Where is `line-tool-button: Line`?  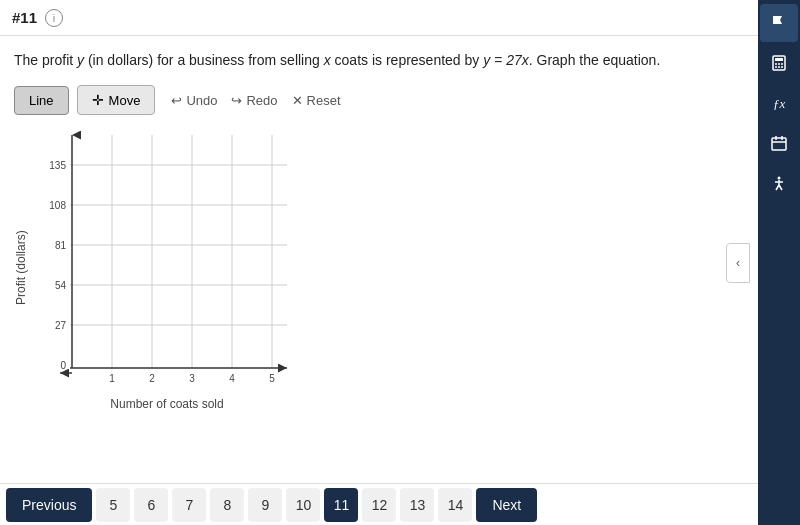 line-tool-button: Line is located at coordinates (42, 100).